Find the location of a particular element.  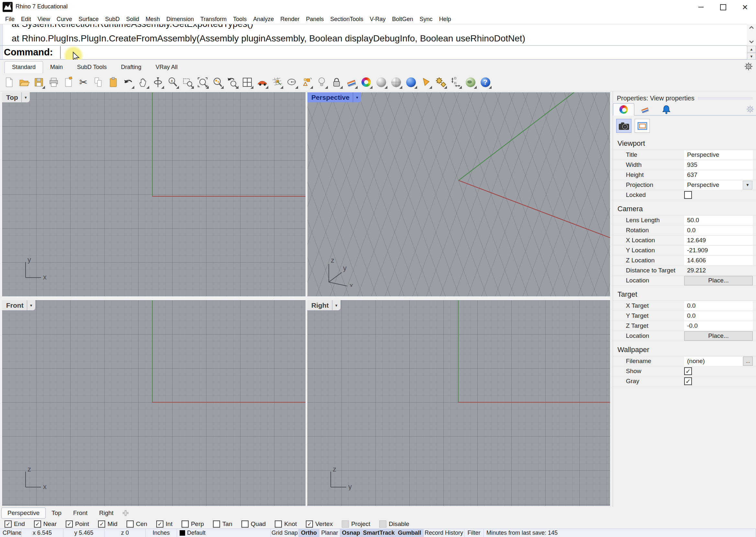

gray-checkbox is located at coordinates (688, 381).